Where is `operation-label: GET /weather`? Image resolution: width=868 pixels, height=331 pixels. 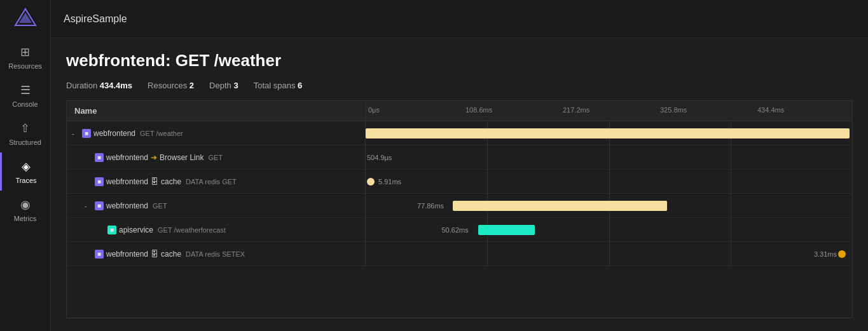
operation-label: GET /weather is located at coordinates (162, 133).